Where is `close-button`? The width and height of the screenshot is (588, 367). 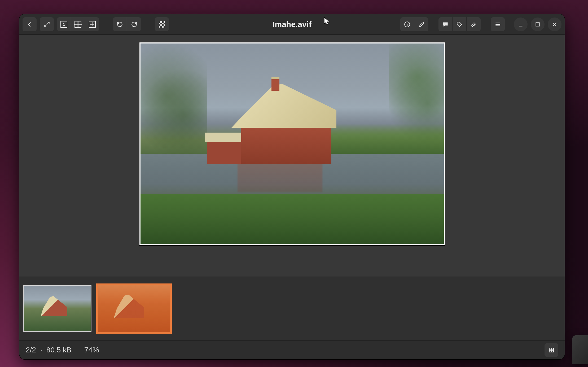 close-button is located at coordinates (555, 24).